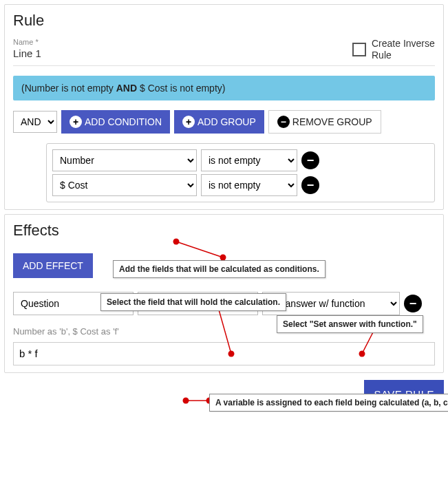 This screenshot has width=448, height=499. What do you see at coordinates (116, 122) in the screenshot?
I see `add-condition-button: + ADD CONDITION` at bounding box center [116, 122].